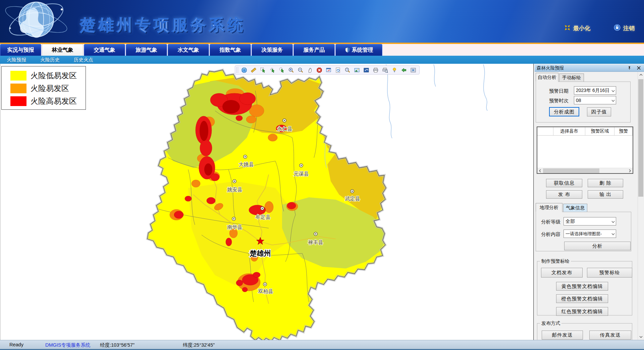 The height and width of the screenshot is (350, 644). I want to click on nav-tab-label: 水文气象, so click(189, 50).